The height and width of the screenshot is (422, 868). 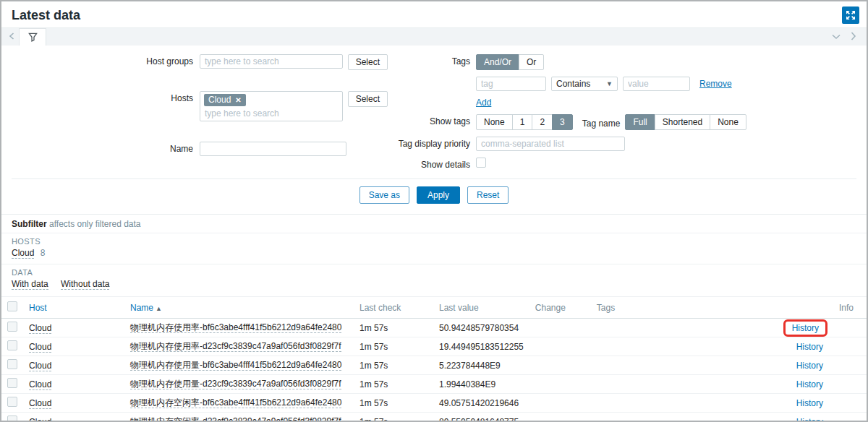 I want to click on collapse-filter-chevron-down-icon, so click(x=836, y=37).